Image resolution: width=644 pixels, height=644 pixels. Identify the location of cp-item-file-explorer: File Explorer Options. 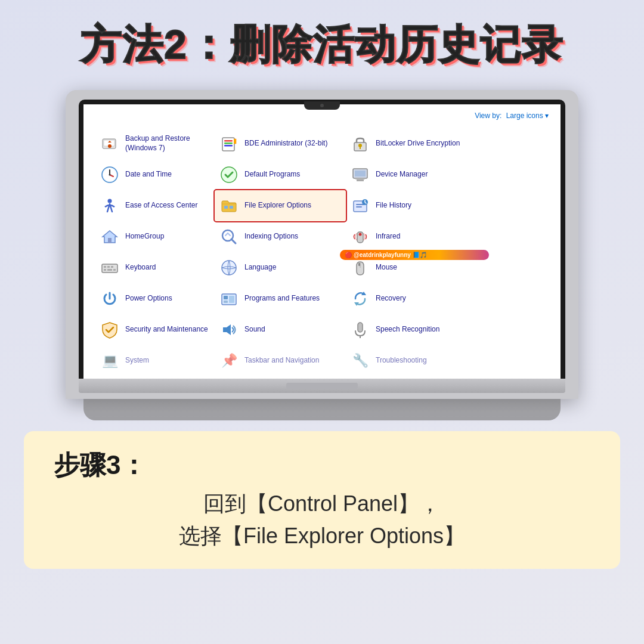
(280, 206).